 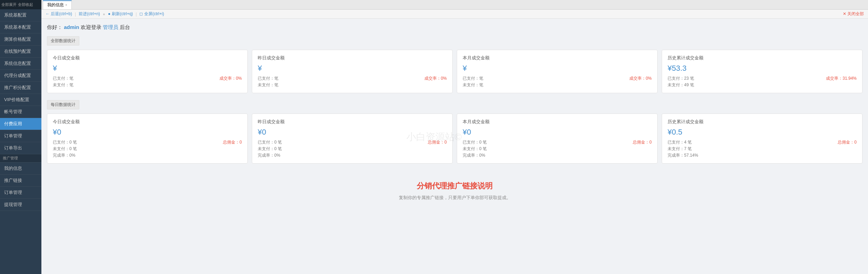 I want to click on daily-history-commission-val: 总佣金：0, so click(x=847, y=142).